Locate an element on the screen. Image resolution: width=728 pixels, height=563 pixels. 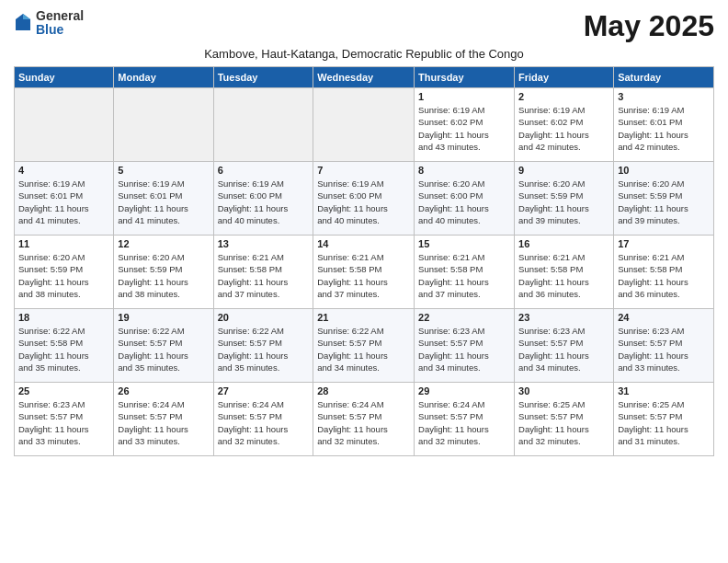
logo-general-text: General is located at coordinates (60, 17).